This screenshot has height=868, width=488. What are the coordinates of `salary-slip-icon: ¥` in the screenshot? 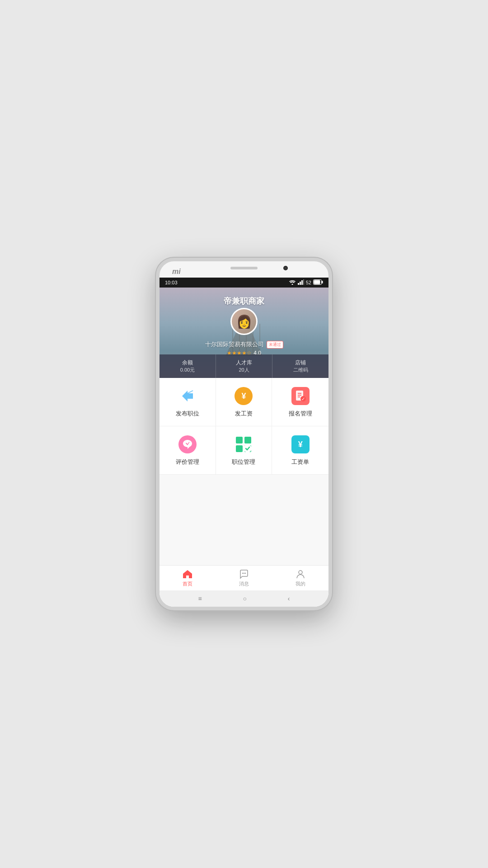 It's located at (300, 444).